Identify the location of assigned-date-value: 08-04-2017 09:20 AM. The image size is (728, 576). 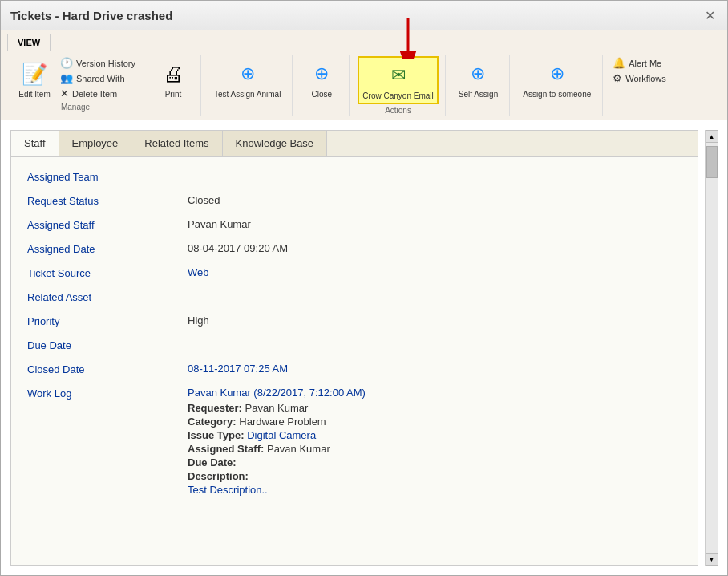
(435, 249).